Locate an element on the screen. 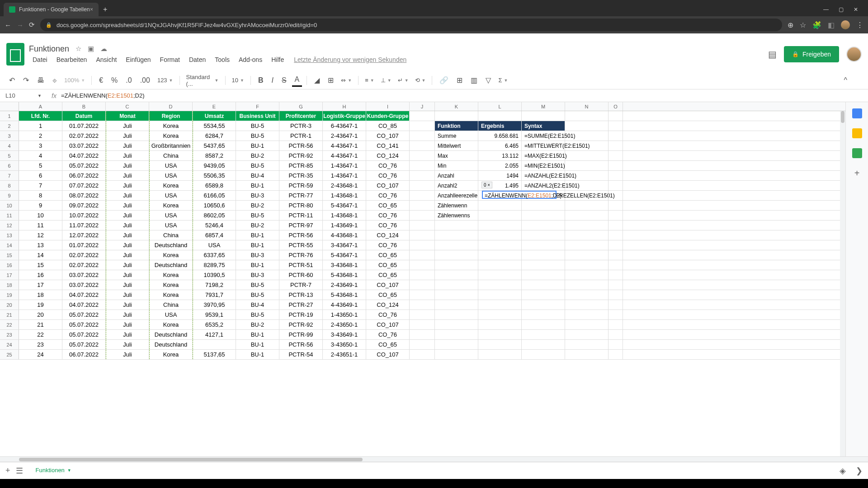 This screenshot has height=488, width=868. cell: 02.07.2022 is located at coordinates (84, 265).